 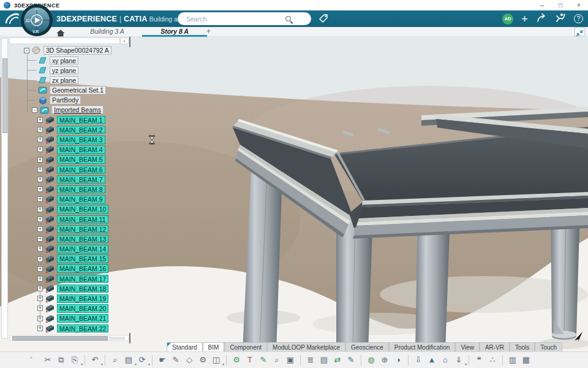 What do you see at coordinates (61, 34) in the screenshot?
I see `home-icon` at bounding box center [61, 34].